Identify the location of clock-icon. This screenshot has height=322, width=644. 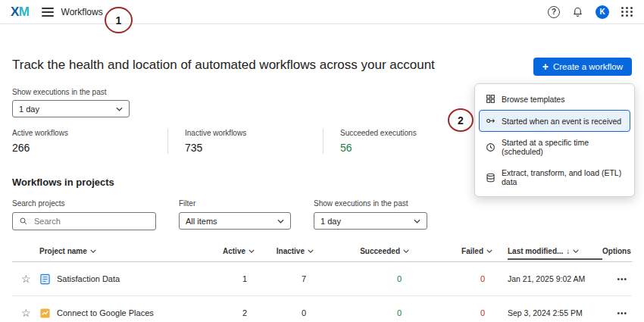
(491, 147).